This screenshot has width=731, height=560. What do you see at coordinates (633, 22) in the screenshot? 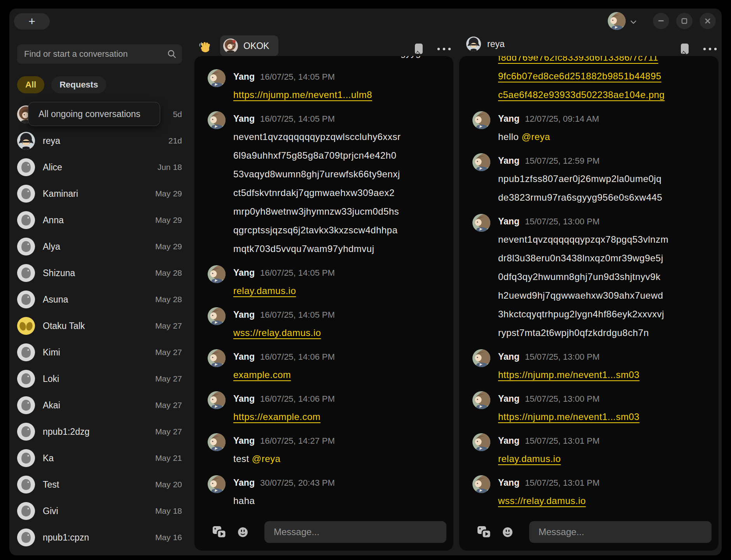
I see `chevron-down-icon` at bounding box center [633, 22].